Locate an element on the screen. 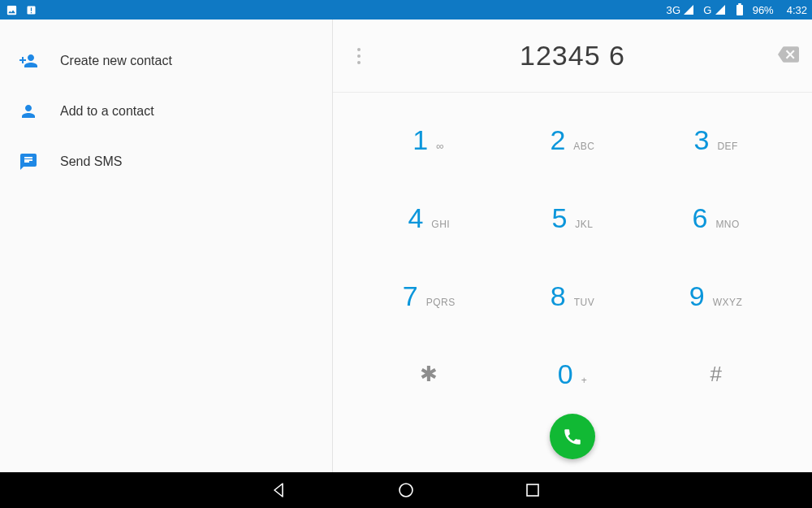  battery-percent: 96% is located at coordinates (763, 10).